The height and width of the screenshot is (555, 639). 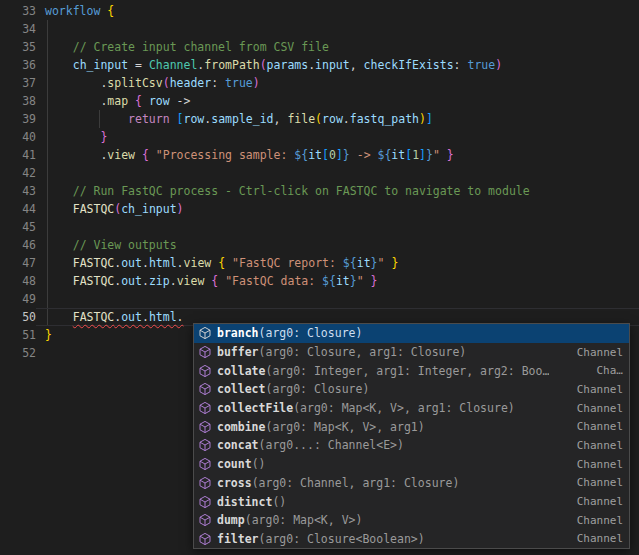 What do you see at coordinates (332, 65) in the screenshot?
I see `code-token: input` at bounding box center [332, 65].